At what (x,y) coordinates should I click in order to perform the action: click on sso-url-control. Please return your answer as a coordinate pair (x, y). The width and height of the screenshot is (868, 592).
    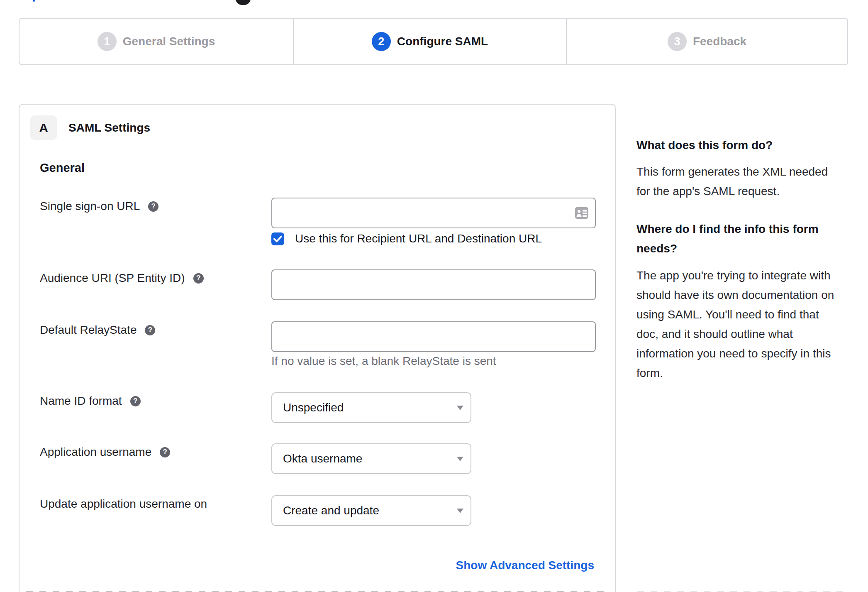
    Looking at the image, I should click on (434, 213).